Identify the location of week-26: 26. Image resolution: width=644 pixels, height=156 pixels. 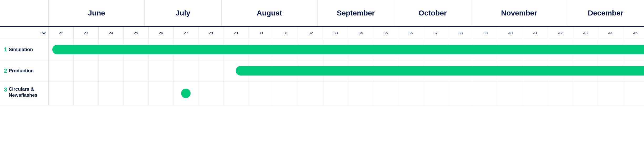
(161, 33).